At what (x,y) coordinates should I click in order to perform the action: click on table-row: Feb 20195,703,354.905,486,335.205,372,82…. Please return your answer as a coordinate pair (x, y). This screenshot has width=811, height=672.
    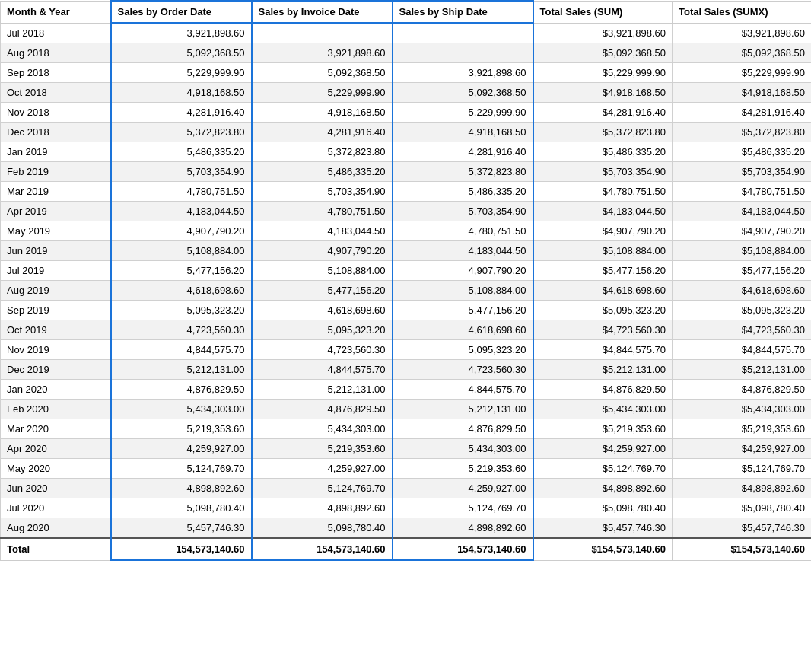
    Looking at the image, I should click on (406, 172).